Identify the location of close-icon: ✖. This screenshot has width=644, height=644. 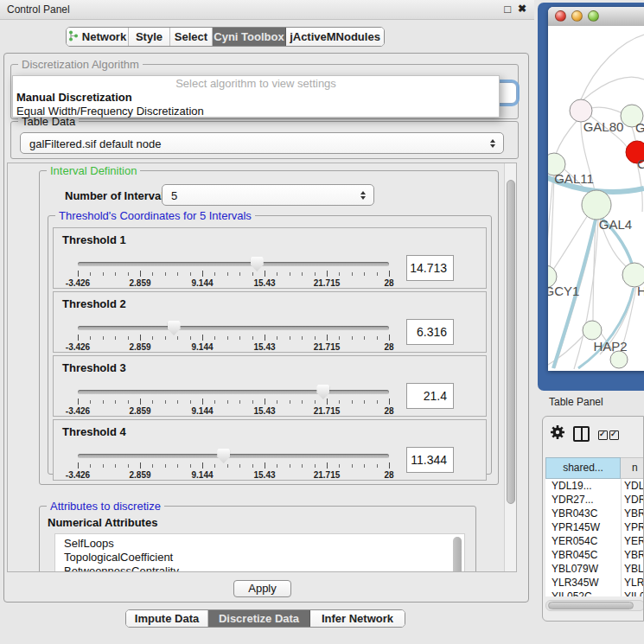
(522, 9).